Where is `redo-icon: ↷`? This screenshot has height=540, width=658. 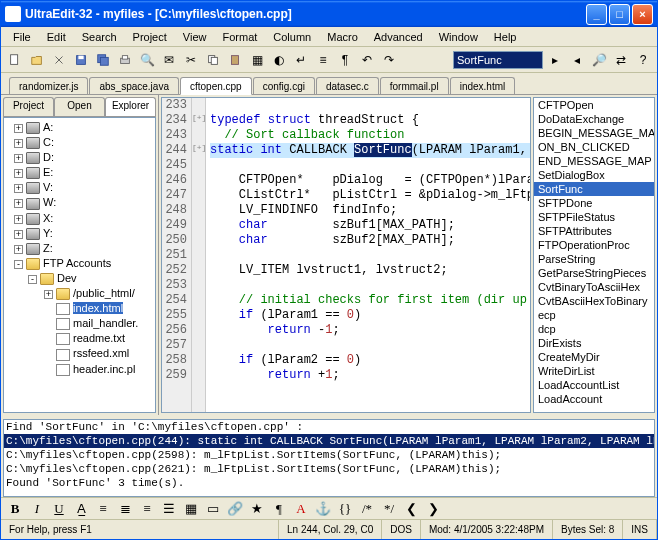 redo-icon: ↷ is located at coordinates (389, 60).